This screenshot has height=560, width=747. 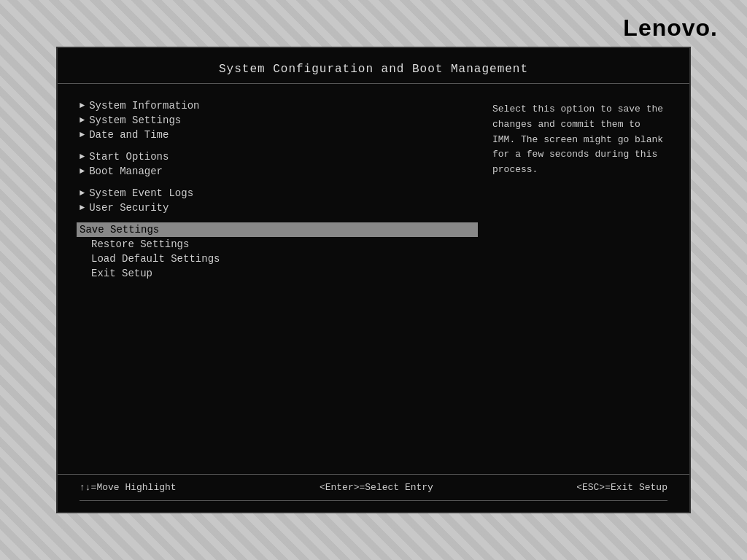 I want to click on menu-item-system-event-logs: ► System Event Logs, so click(x=279, y=193).